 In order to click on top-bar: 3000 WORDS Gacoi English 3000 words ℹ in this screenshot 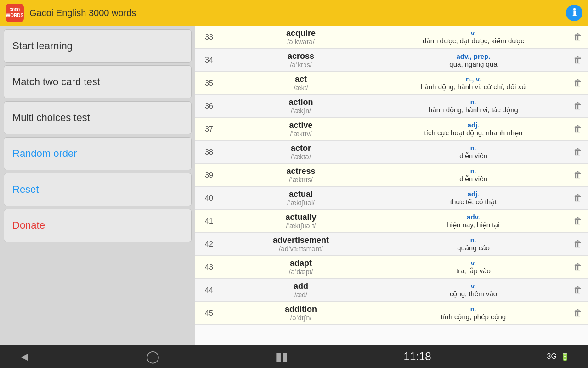, I will do `click(294, 13)`.